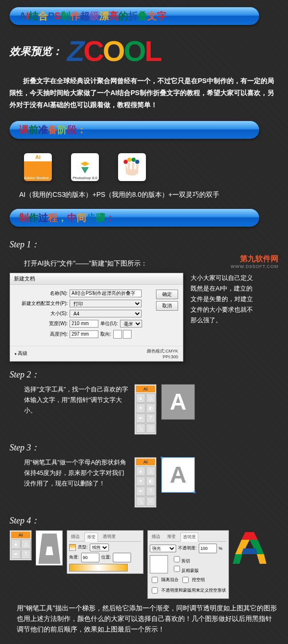 This screenshot has height=644, width=288. What do you see at coordinates (224, 299) in the screenshot?
I see `step-1-side-note: 大小大家可以自己定义既然是在AI中，建立的文件是矢量的，对建立文件的大小要求也就…` at bounding box center [224, 299].